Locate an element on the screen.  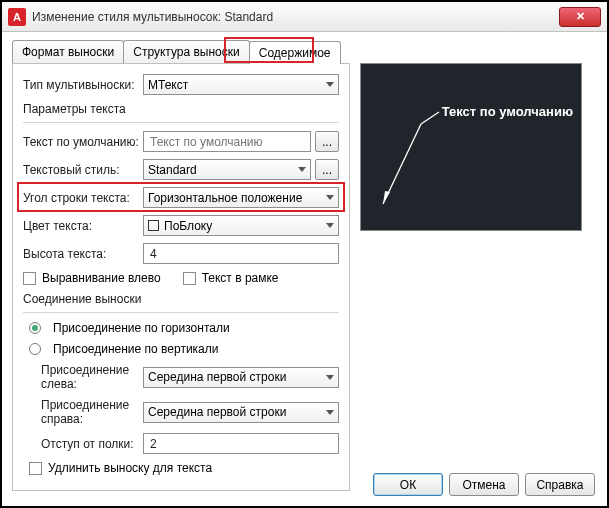
conn-v-label: Присоединение по вертикали is located at coordinates (136, 349).